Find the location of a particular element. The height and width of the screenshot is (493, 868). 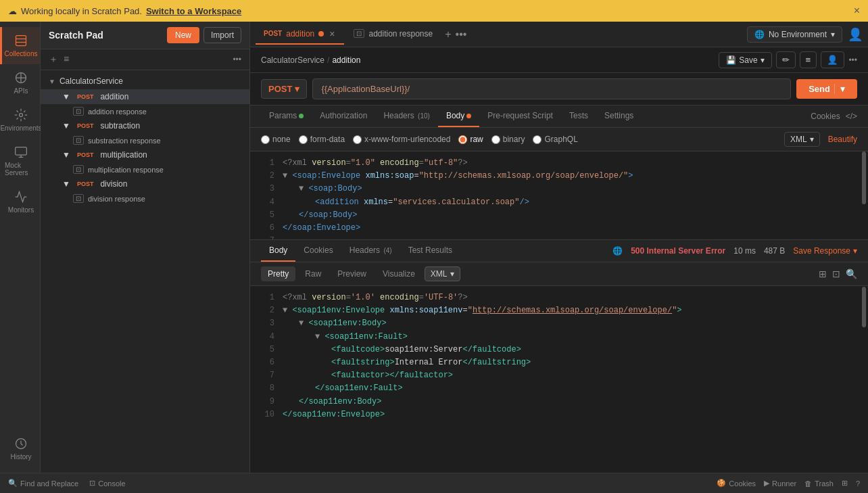

resp-filter-icon: ⊞ is located at coordinates (823, 274).